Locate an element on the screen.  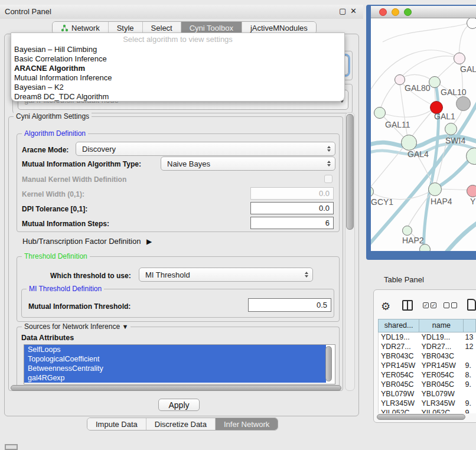
table-row: YLR345WYLR345W9. is located at coordinates (428, 403).